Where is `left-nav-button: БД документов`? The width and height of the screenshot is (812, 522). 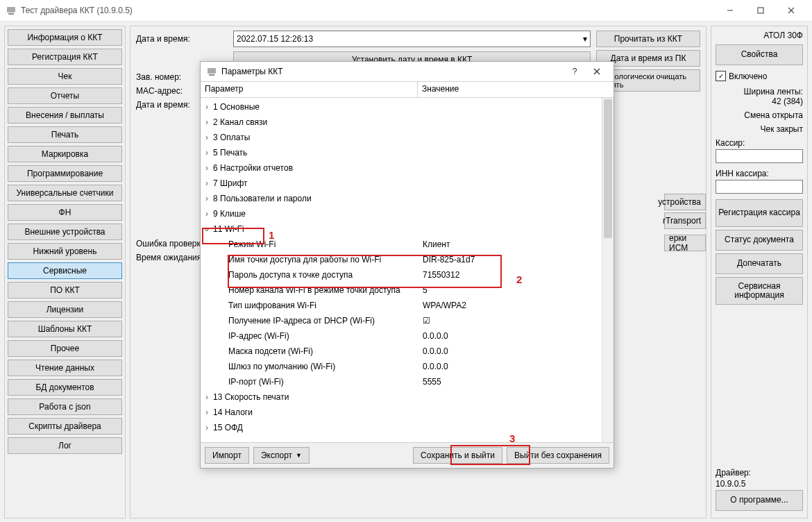 left-nav-button: БД документов is located at coordinates (65, 387).